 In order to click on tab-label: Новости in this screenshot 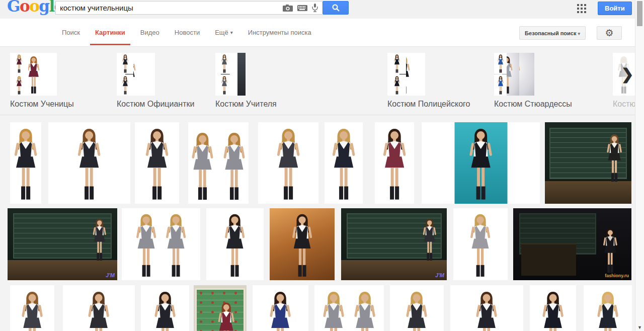, I will do `click(187, 32)`.